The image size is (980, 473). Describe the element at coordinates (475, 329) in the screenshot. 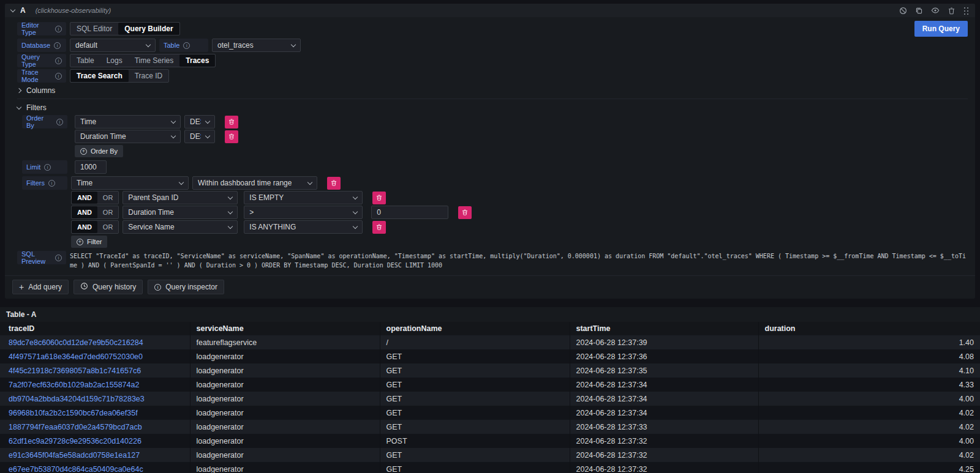

I see `column-header-operationName: operationName` at that location.